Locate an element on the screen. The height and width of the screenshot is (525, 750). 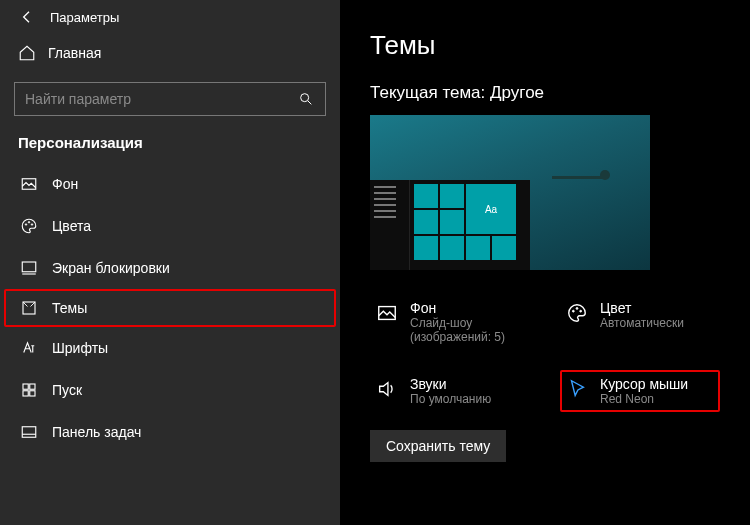
home-nav: Главная is located at coordinates (170, 53).